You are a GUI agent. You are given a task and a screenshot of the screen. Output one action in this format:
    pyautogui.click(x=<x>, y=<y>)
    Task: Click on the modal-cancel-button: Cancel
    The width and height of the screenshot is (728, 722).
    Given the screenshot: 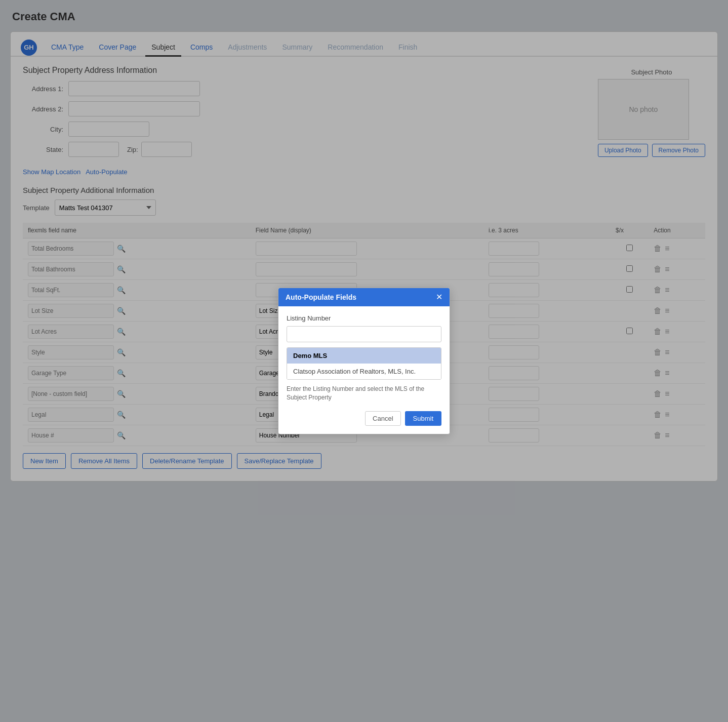 What is the action you would take?
    pyautogui.click(x=383, y=418)
    